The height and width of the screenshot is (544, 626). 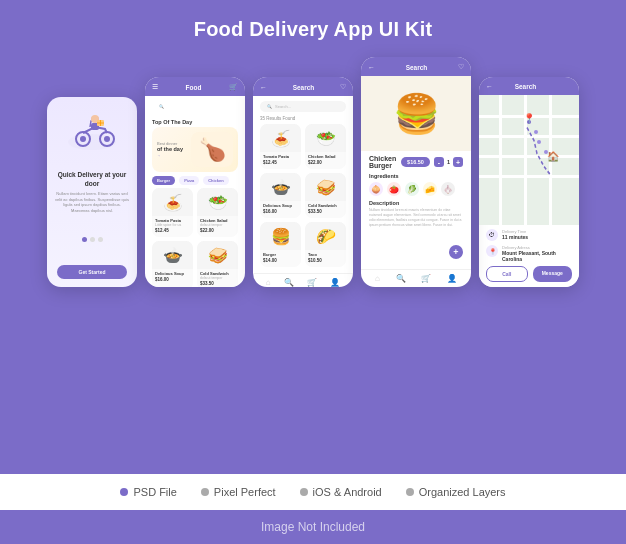 I want to click on feature-dot-ios, so click(x=304, y=492).